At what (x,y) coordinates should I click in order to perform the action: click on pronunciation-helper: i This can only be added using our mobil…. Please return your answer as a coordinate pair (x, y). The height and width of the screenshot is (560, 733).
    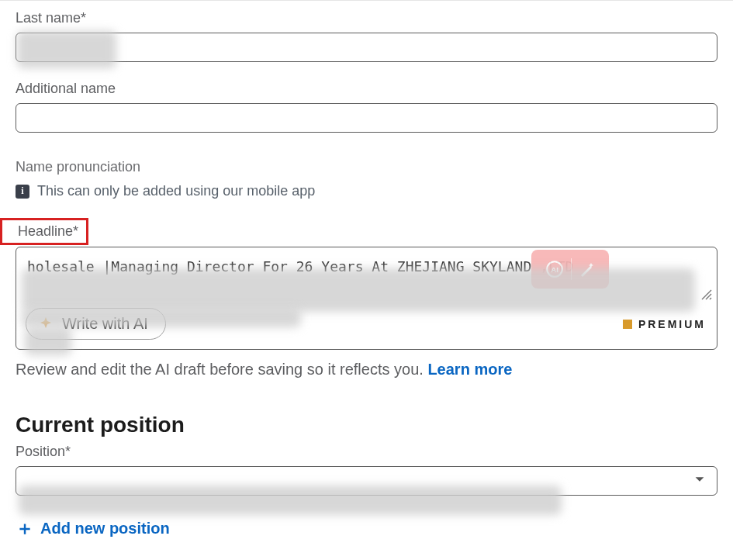
    Looking at the image, I should click on (366, 191).